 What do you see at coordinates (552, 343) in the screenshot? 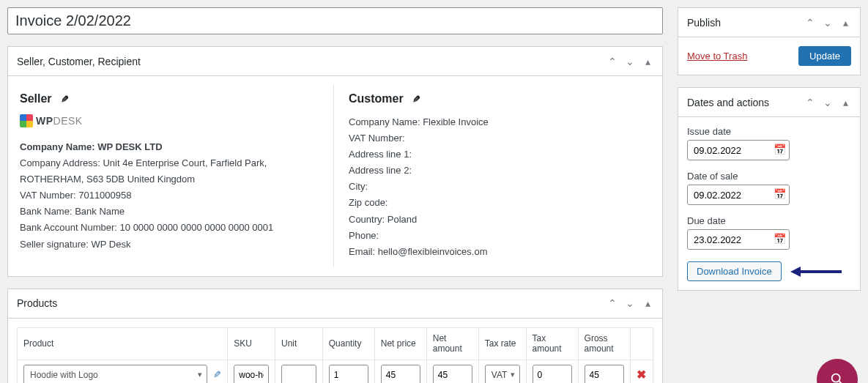
I see `col-tax-amount: Tax amount` at bounding box center [552, 343].